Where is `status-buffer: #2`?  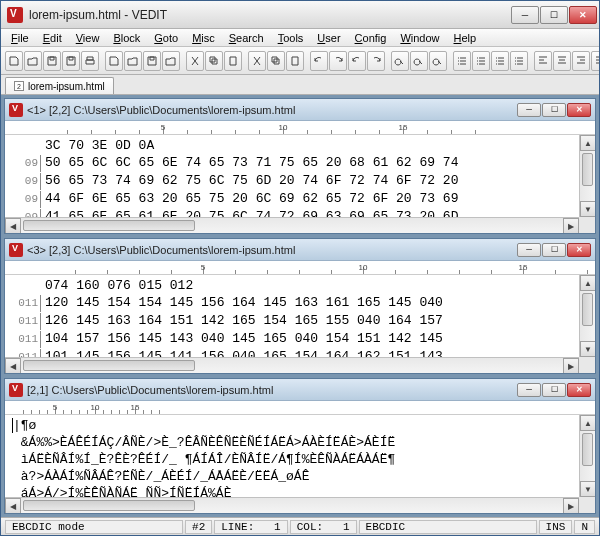 status-buffer: #2 is located at coordinates (198, 527).